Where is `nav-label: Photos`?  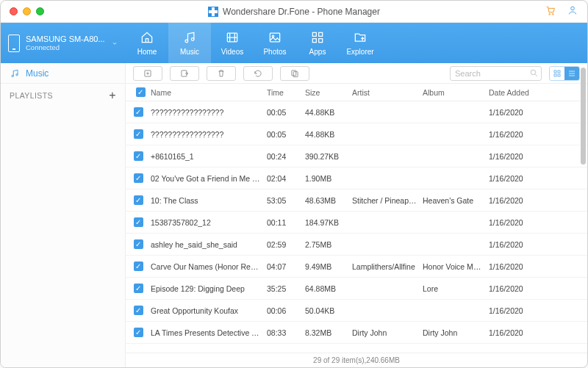 nav-label: Photos is located at coordinates (275, 51).